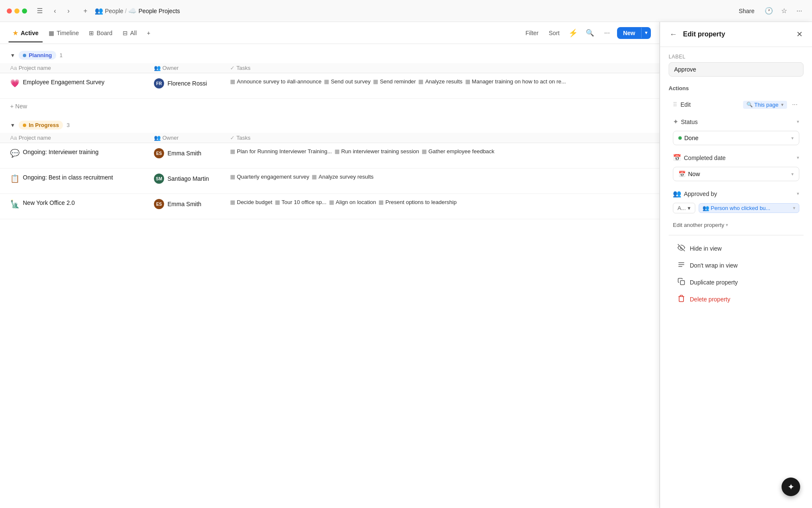 This screenshot has width=812, height=508. Describe the element at coordinates (739, 194) in the screenshot. I see `approved-by-label: Approved by` at that location.